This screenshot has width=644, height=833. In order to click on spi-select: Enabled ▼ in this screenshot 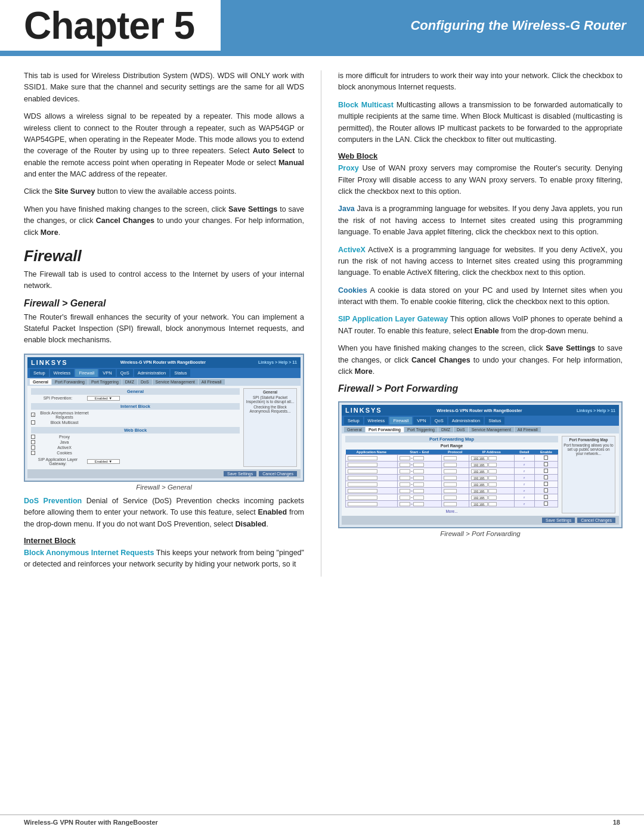, I will do `click(104, 398)`.